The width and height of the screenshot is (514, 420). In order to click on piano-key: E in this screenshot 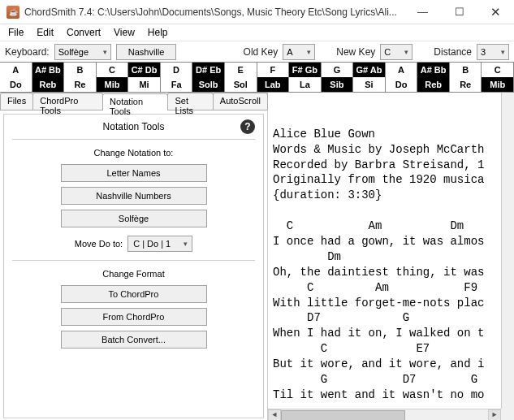, I will do `click(241, 70)`.